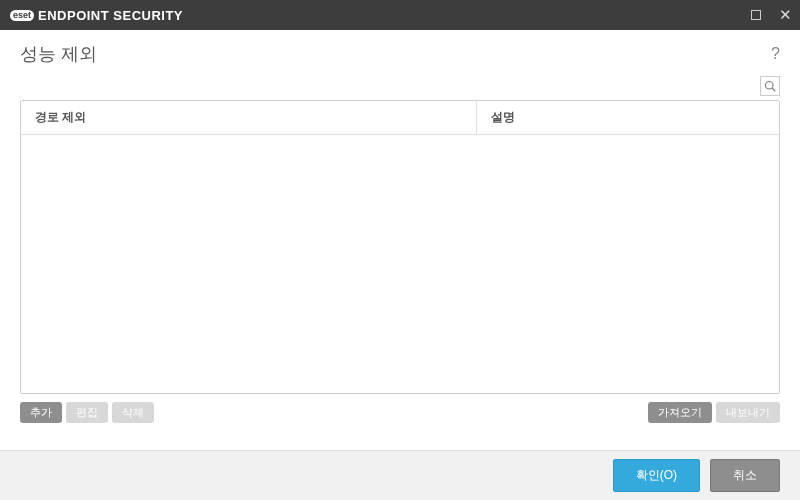  I want to click on window-controls: ✕, so click(772, 15).